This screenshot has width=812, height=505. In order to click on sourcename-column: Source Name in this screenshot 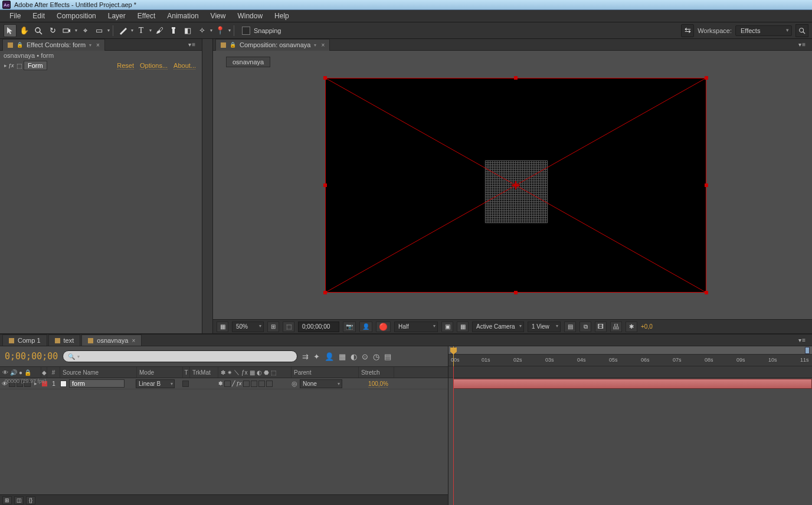, I will do `click(99, 372)`.